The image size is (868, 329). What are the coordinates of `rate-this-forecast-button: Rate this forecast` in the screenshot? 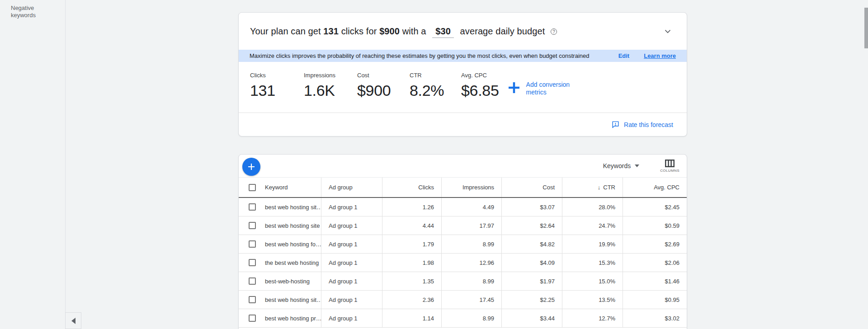 It's located at (642, 125).